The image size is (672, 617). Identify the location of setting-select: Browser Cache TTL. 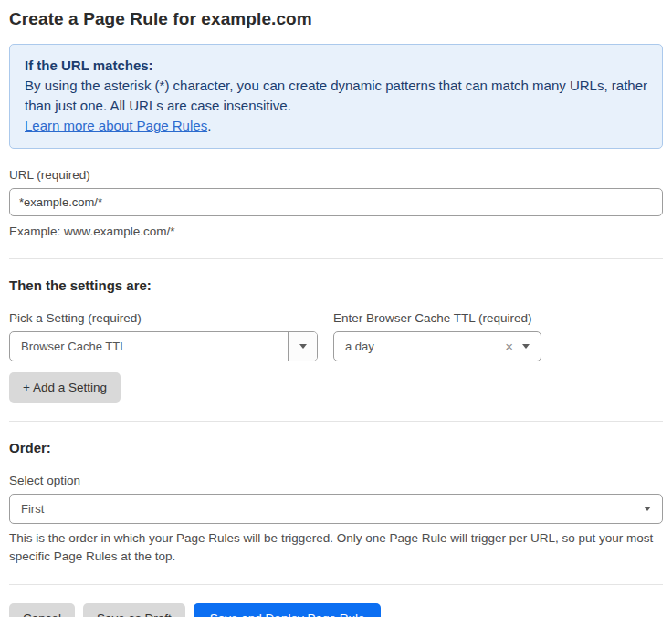
(163, 347).